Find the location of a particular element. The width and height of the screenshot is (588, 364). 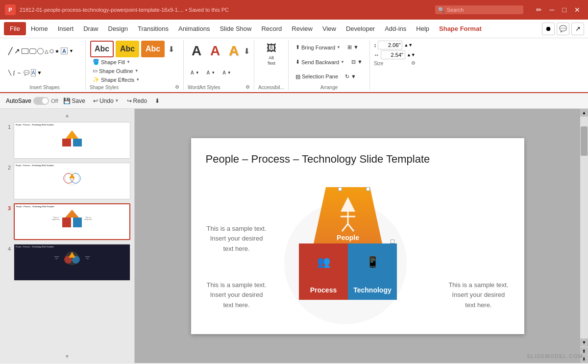

scroll-up-btn: ▲ is located at coordinates (584, 113).